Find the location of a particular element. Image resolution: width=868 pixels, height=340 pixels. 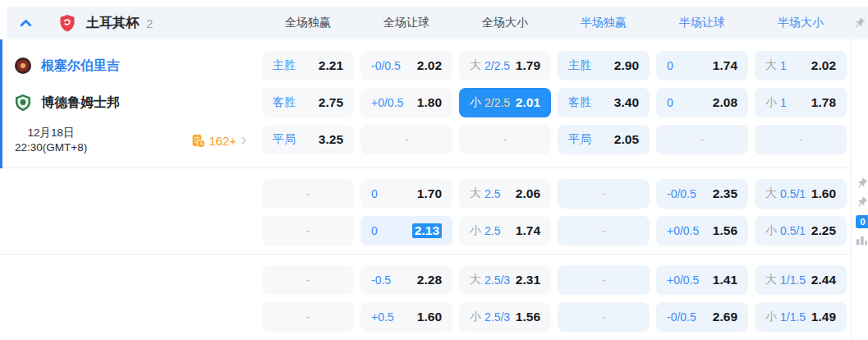

more-markets-button: 162+ is located at coordinates (220, 141).